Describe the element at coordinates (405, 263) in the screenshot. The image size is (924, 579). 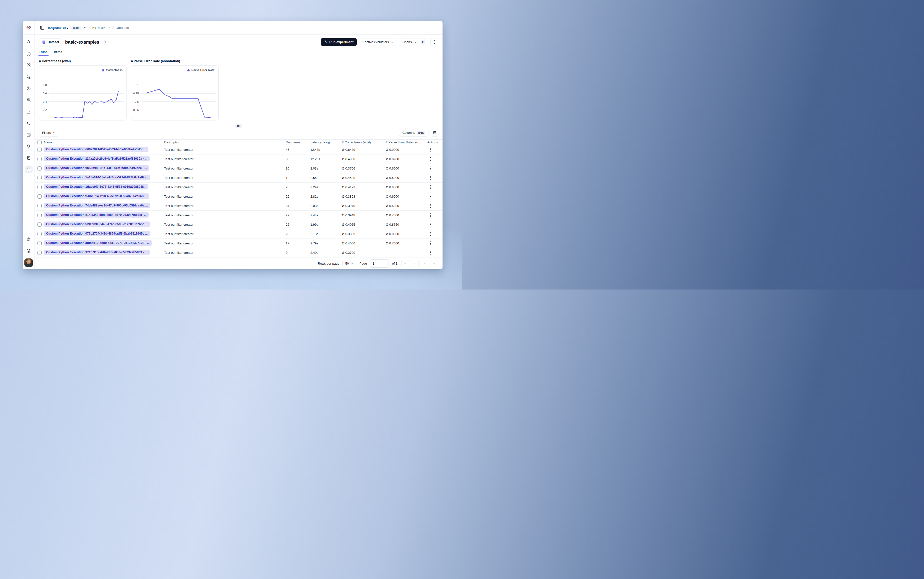
I see `first-page-button: «` at that location.